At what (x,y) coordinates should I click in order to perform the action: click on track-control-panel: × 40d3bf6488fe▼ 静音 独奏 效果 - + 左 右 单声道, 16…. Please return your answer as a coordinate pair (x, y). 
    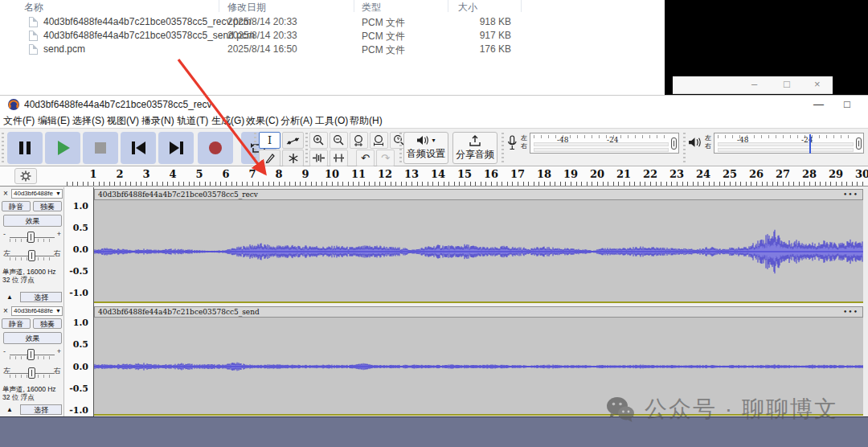
    Looking at the image, I should click on (32, 246).